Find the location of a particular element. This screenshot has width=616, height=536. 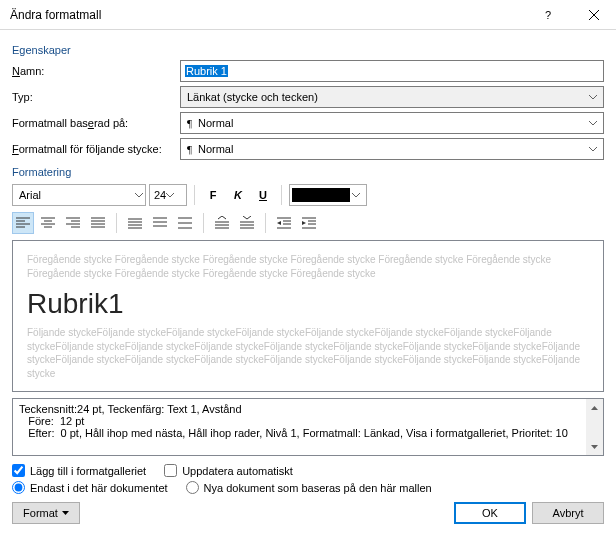

scrollbar is located at coordinates (594, 427).